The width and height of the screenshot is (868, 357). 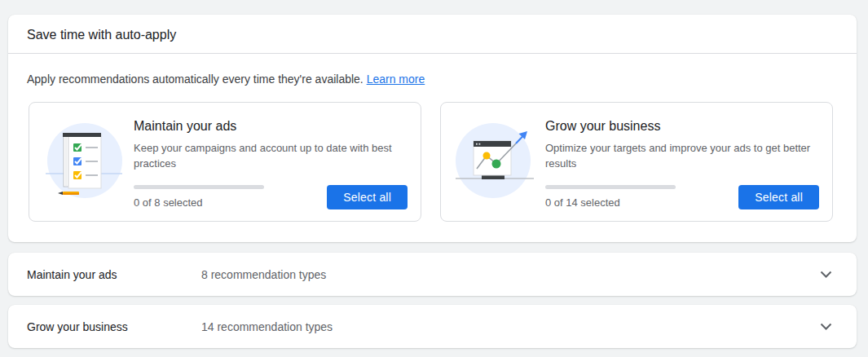 What do you see at coordinates (510, 327) in the screenshot?
I see `section-subtitle: 14 recommendation types` at bounding box center [510, 327].